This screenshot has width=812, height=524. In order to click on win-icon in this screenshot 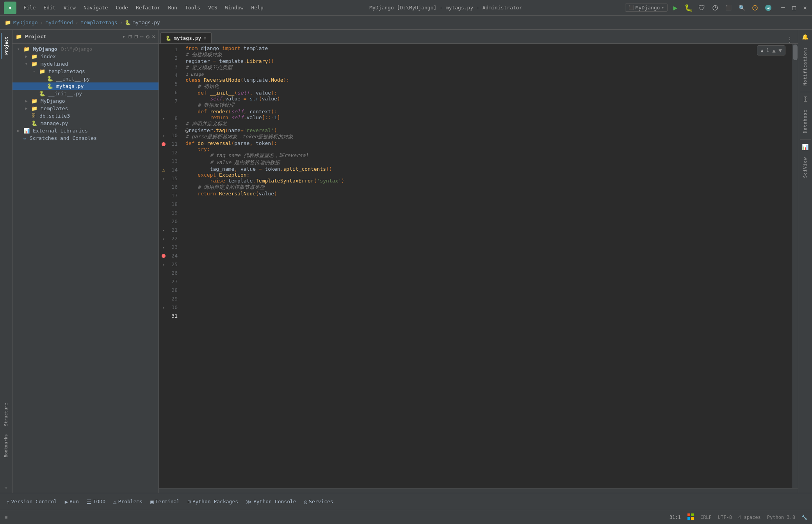, I will do `click(691, 517)`.